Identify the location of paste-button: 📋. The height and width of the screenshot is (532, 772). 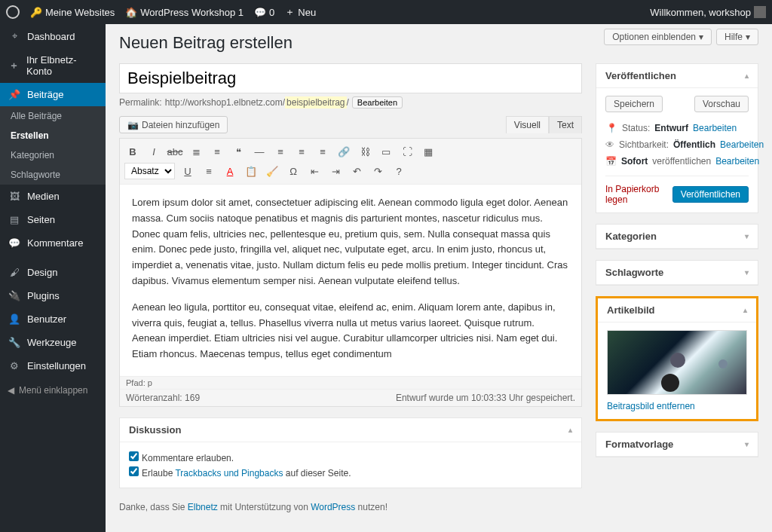
(251, 171).